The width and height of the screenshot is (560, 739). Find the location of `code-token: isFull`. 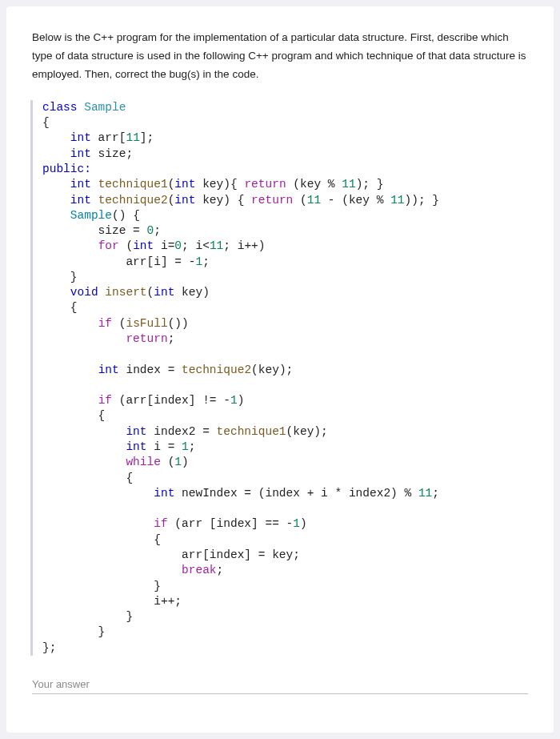

code-token: isFull is located at coordinates (146, 323).